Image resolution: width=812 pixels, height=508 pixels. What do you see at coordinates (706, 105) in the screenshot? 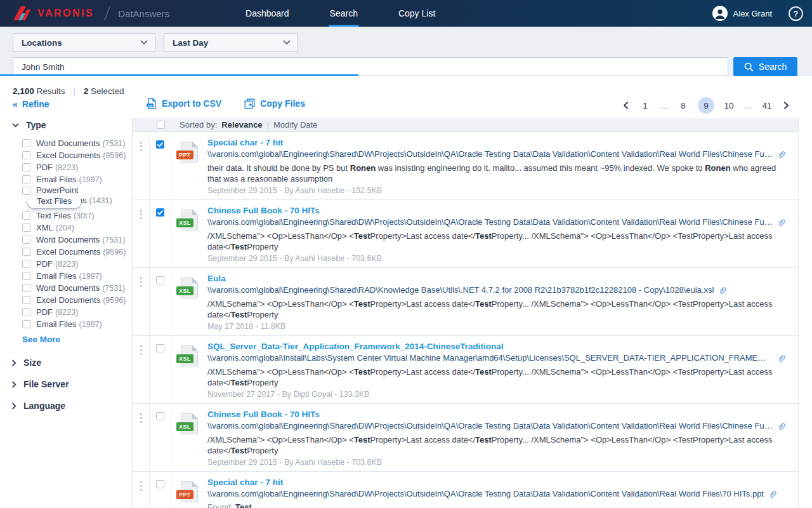
I see `page-9: 9` at bounding box center [706, 105].